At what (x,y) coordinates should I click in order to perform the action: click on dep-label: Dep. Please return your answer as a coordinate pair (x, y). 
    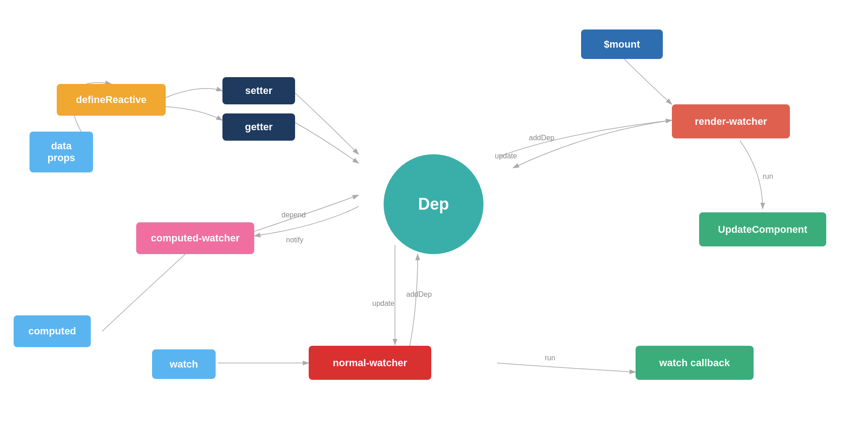
    Looking at the image, I should click on (434, 204).